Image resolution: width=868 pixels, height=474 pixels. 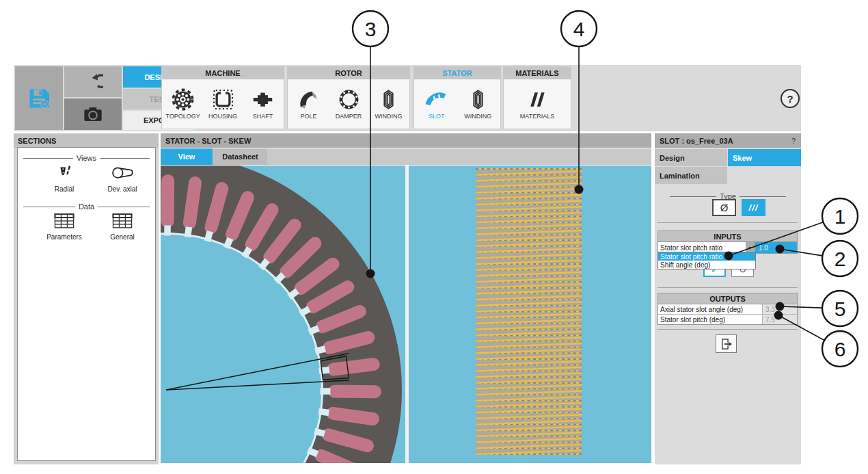 What do you see at coordinates (710, 319) in the screenshot?
I see `output-label: Stator slot pitch (deg)` at bounding box center [710, 319].